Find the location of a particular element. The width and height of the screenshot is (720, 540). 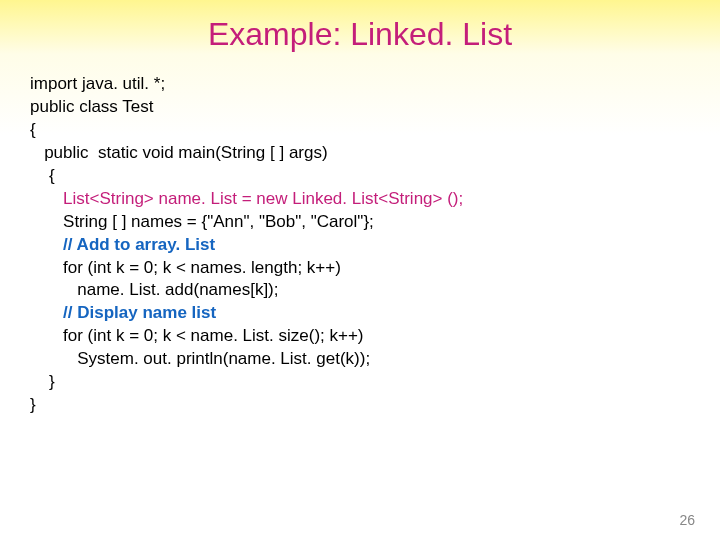

code-line: import java. util. *; is located at coordinates (360, 84).